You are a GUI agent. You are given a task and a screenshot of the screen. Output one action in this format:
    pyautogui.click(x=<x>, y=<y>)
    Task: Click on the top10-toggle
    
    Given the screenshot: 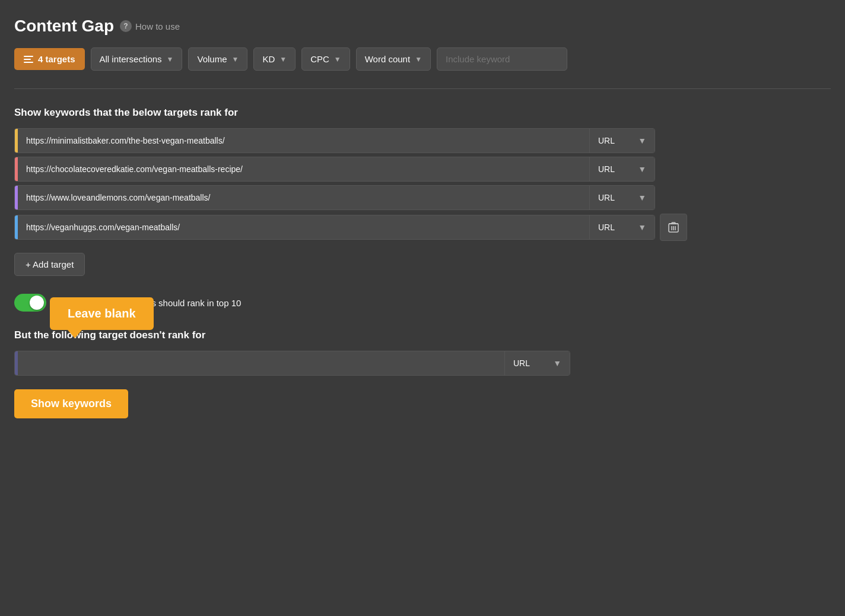 What is the action you would take?
    pyautogui.click(x=30, y=303)
    